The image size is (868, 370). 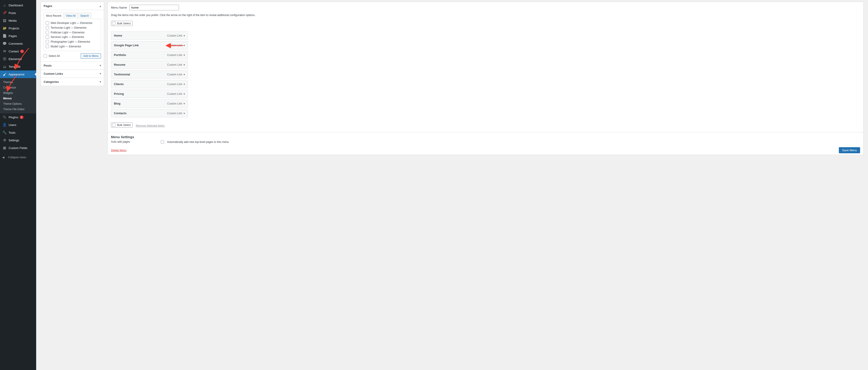 I want to click on users-icon: 👤, so click(x=5, y=125).